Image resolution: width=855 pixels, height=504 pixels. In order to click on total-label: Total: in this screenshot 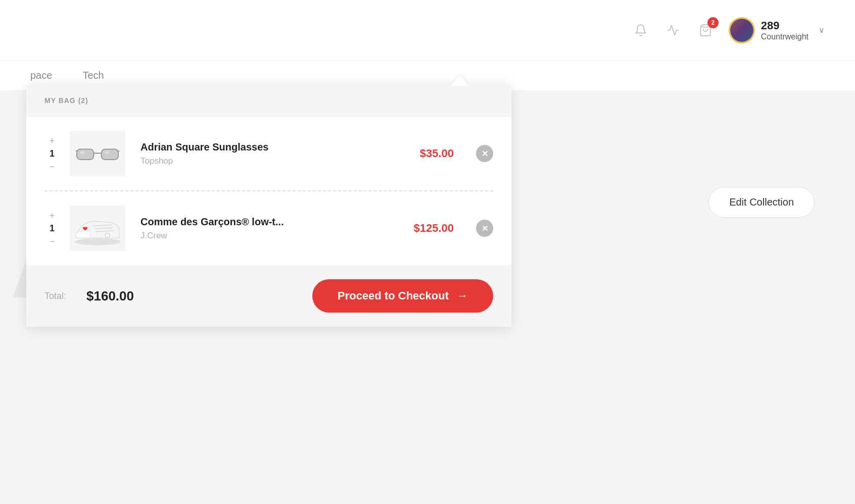, I will do `click(56, 296)`.